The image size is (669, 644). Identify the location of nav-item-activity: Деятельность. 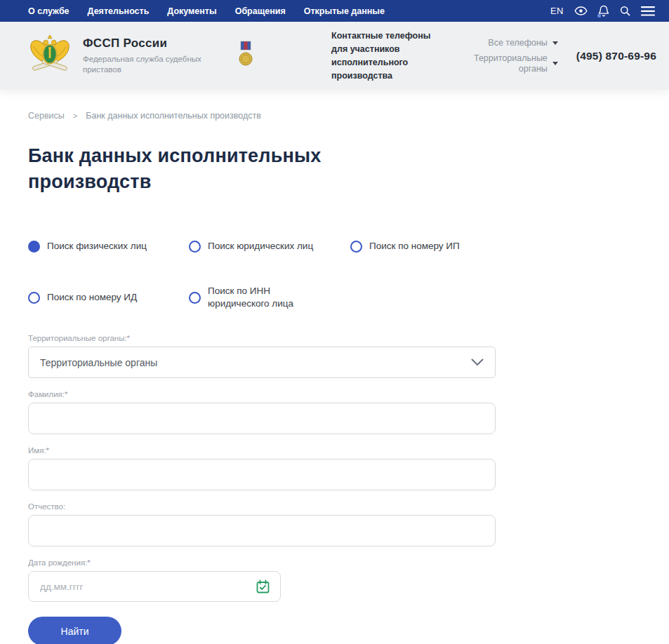
(119, 11).